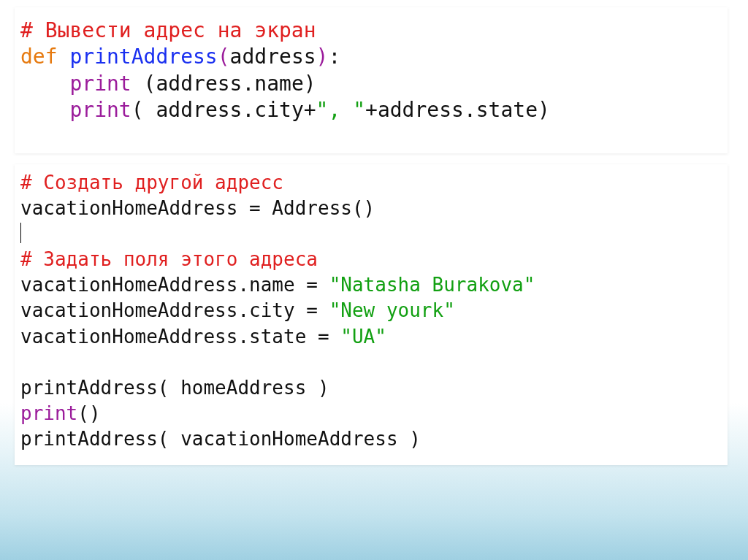  I want to click on code-line: printAddress( vacationHomeAddress ), so click(221, 439).